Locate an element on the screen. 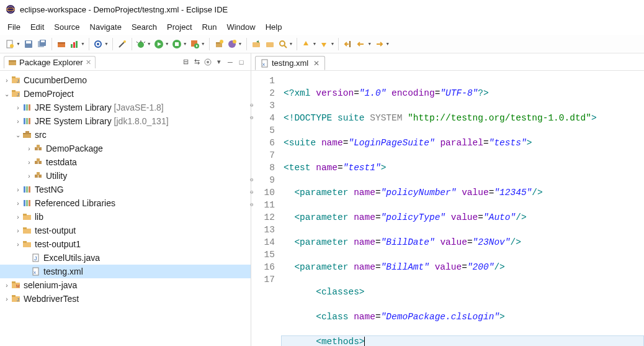 The image size is (644, 346). tree-item-testoutput1: ›test-output1 is located at coordinates (125, 244).